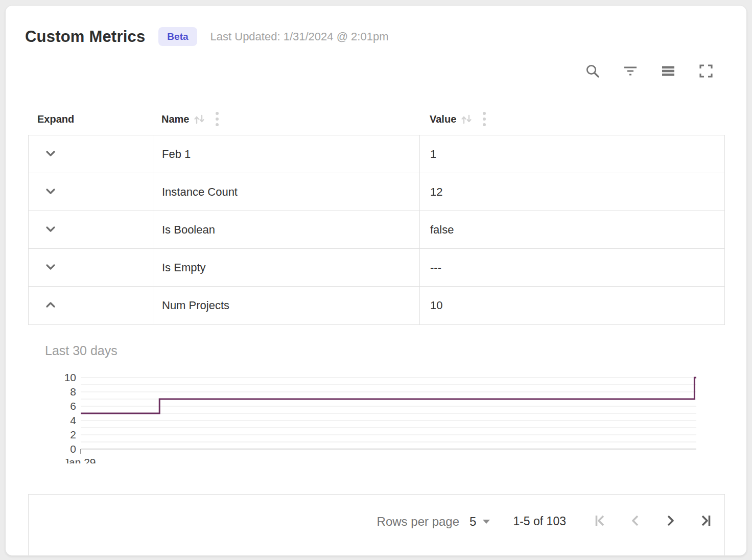  What do you see at coordinates (653, 522) in the screenshot?
I see `pager-controls` at bounding box center [653, 522].